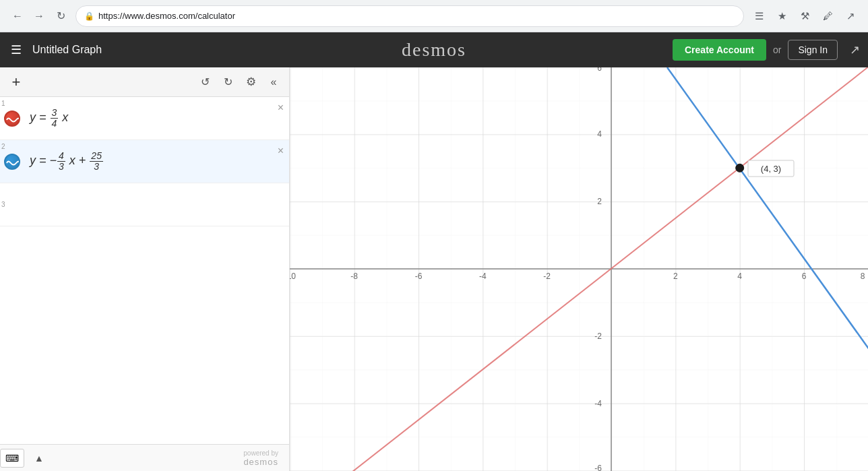 The height and width of the screenshot is (471, 868). I want to click on undo-button: ↺, so click(205, 82).